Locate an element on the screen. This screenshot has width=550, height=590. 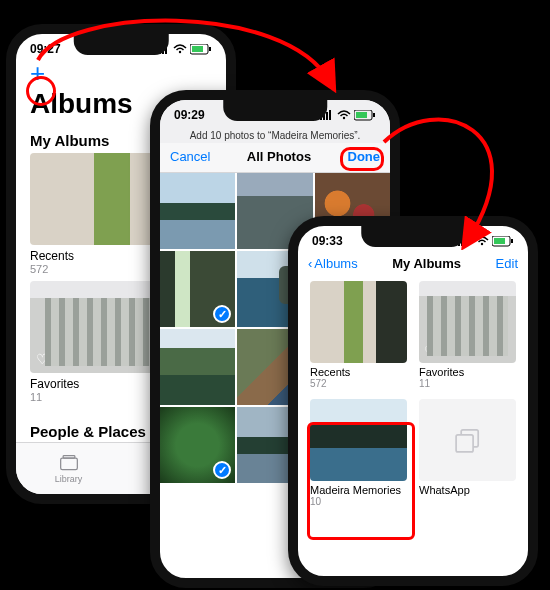
album-whatsapp: WhatsApp is located at coordinates (468, 453).